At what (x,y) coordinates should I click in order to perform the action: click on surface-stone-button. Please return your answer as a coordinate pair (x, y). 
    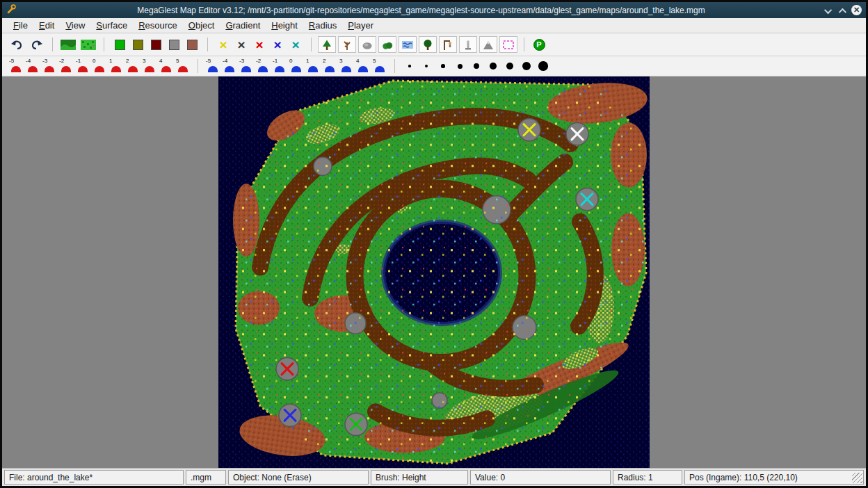
    Looking at the image, I should click on (174, 44).